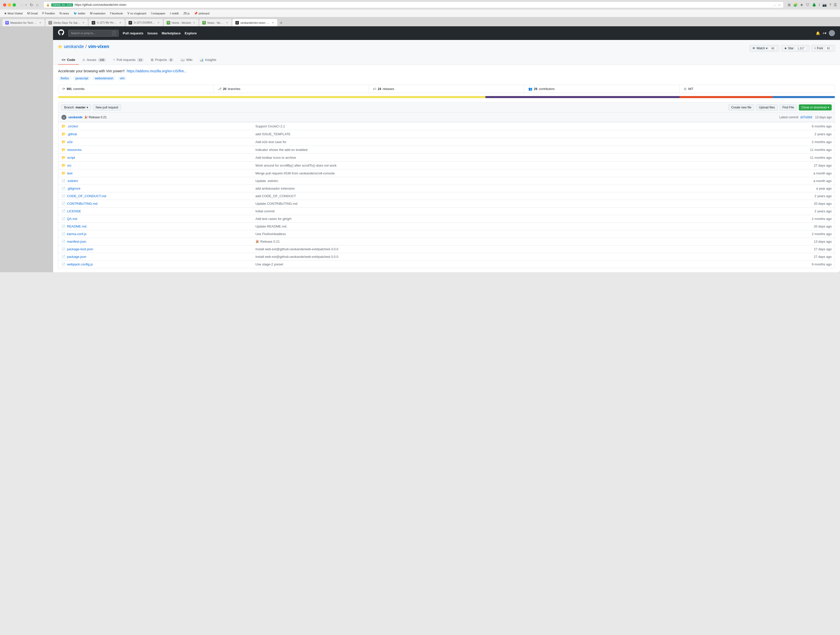 This screenshot has height=635, width=840. I want to click on table-row: 📄 CODE_OF_CONDUCT.md add CODE_OF_CONDUCT…, so click(447, 196).